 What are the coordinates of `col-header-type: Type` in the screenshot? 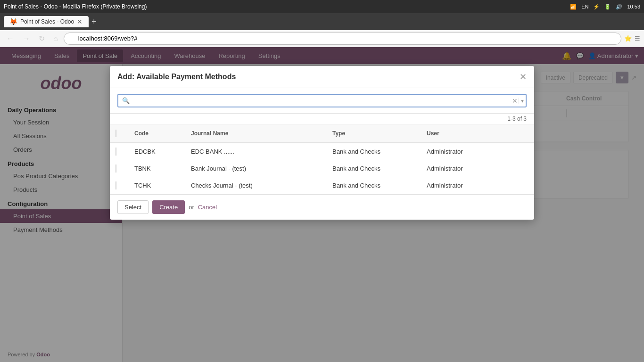 It's located at (374, 133).